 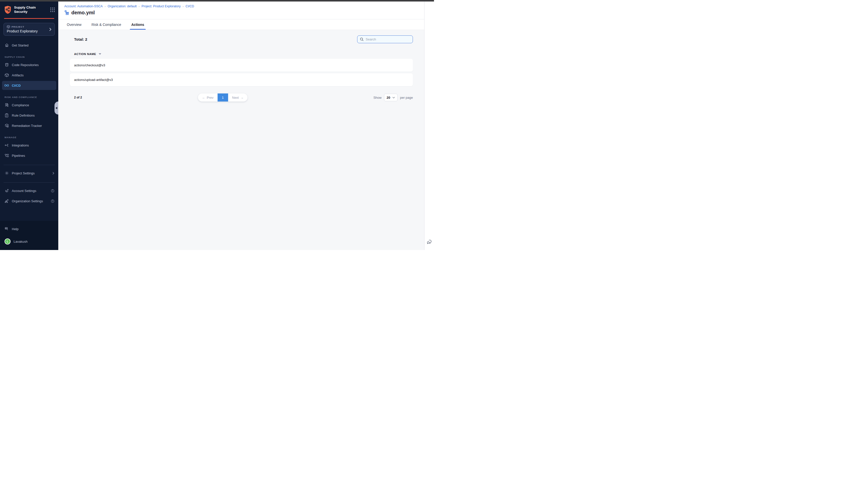 What do you see at coordinates (21, 105) in the screenshot?
I see `sidebar-item-label: Compliance` at bounding box center [21, 105].